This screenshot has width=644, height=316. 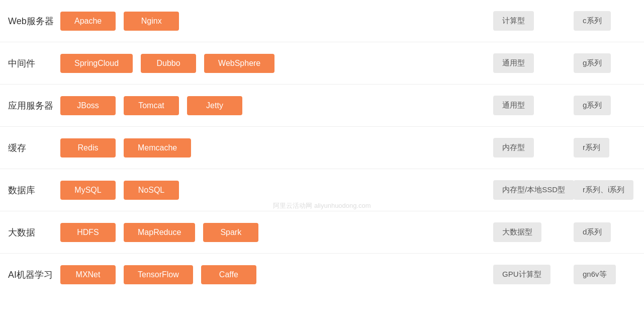 What do you see at coordinates (609, 275) in the screenshot?
I see `series-column: gn6v等` at bounding box center [609, 275].